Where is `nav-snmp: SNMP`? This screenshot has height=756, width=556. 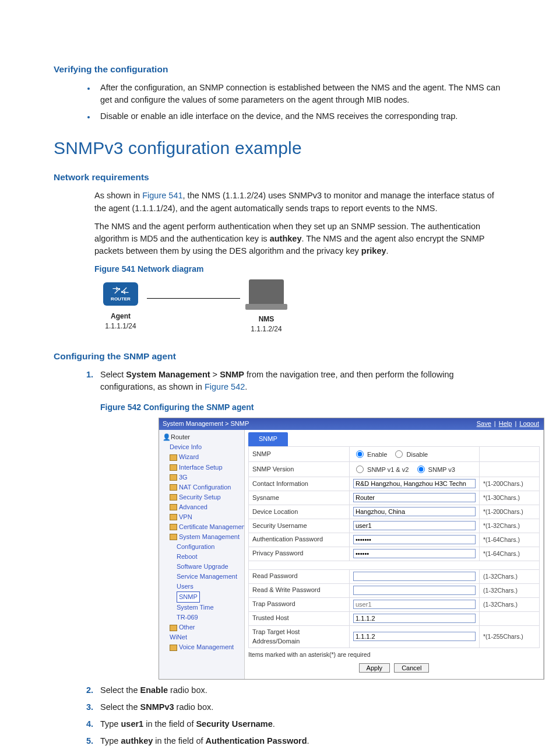 nav-snmp: SNMP is located at coordinates (232, 374).